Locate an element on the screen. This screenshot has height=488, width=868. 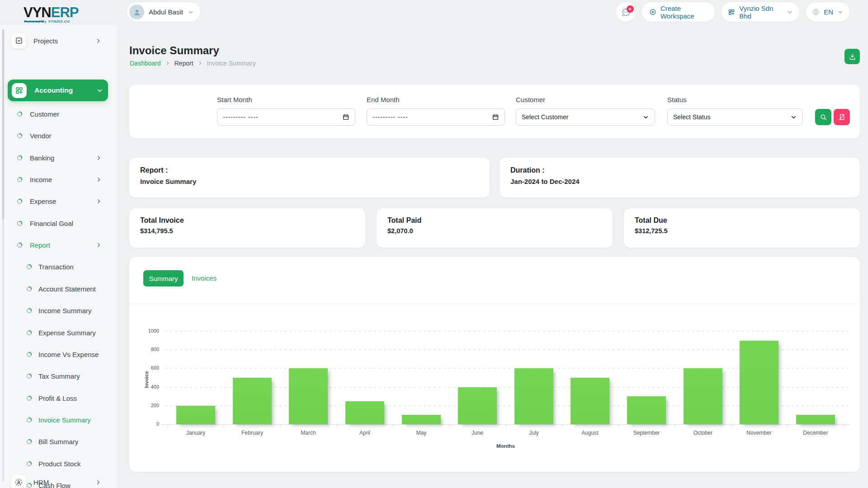
bar-january is located at coordinates (196, 415).